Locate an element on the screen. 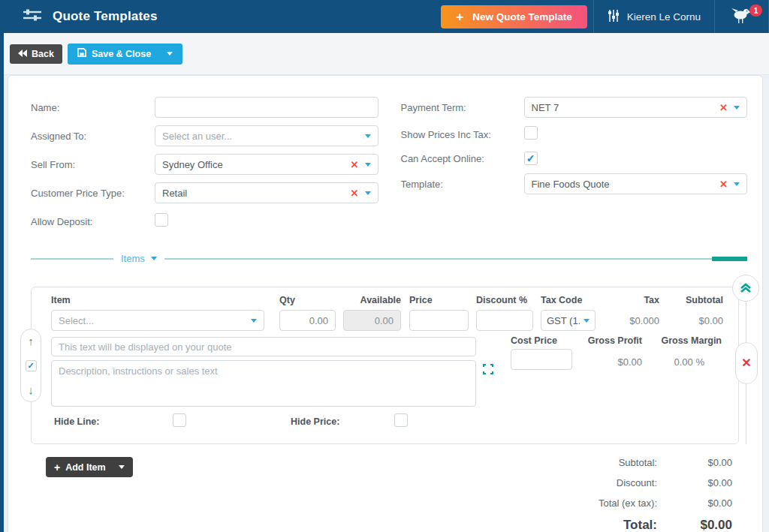 The width and height of the screenshot is (769, 532). bottom-row: + Add Item Subtotal: $0.00 Discount: $0.… is located at coordinates (389, 494).